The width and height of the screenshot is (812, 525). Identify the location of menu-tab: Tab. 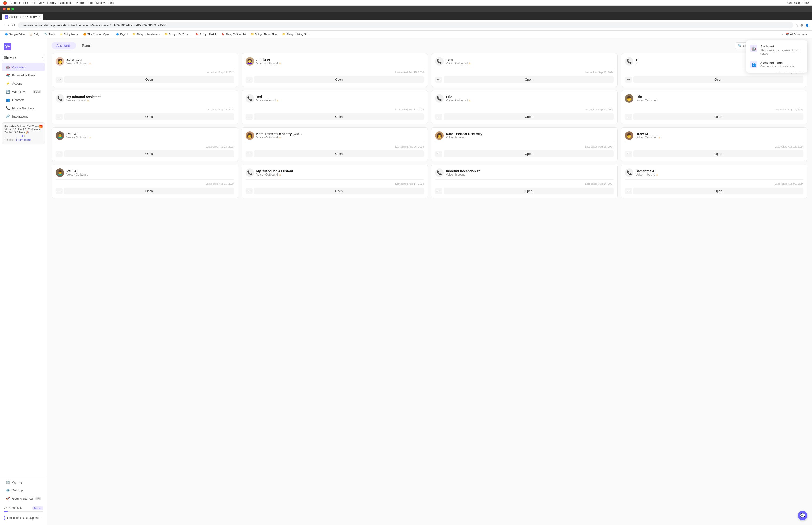
(91, 3).